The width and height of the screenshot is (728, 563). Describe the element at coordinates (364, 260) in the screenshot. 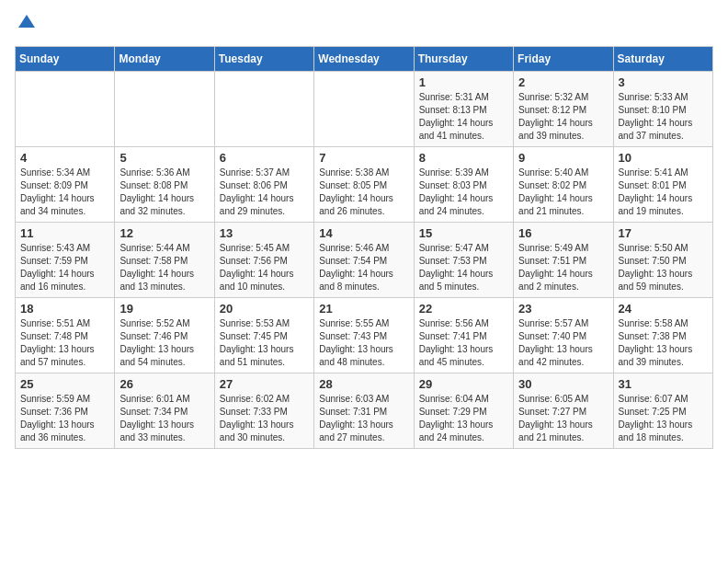

I see `calendar-cell: 14Sunrise: 5:46 AM Sunset: 7:54 PM Dayli…` at that location.